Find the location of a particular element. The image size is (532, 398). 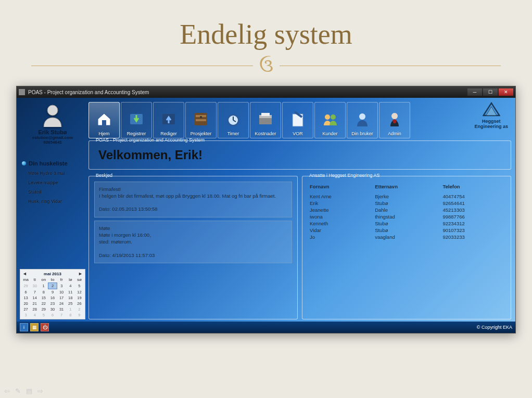

timer-icon is located at coordinates (233, 119).